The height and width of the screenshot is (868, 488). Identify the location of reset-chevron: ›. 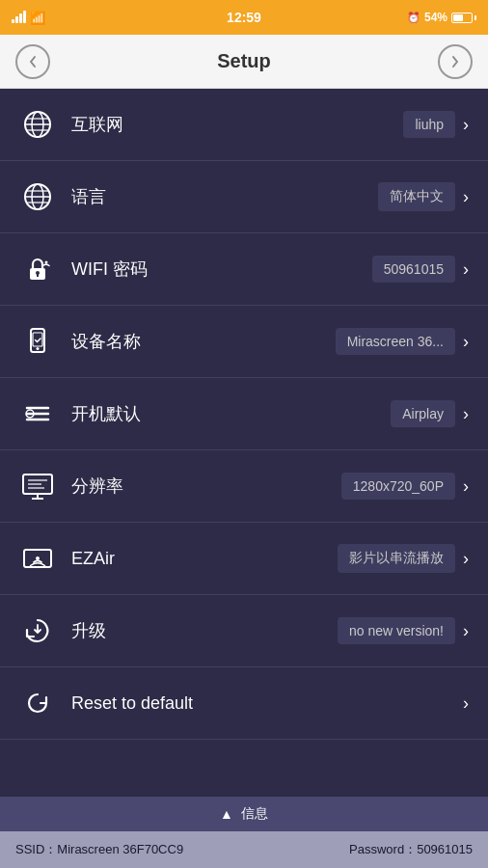
(466, 704).